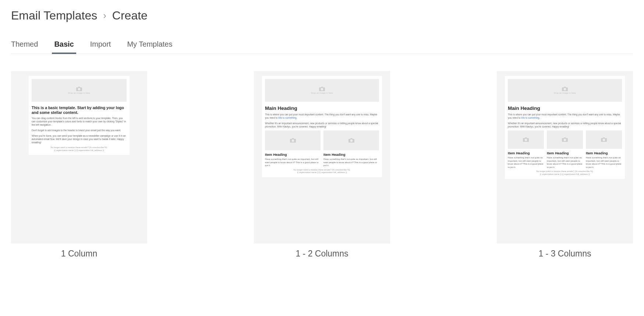 The height and width of the screenshot is (316, 644). Describe the element at coordinates (105, 15) in the screenshot. I see `chevron-right-icon: ›` at that location.